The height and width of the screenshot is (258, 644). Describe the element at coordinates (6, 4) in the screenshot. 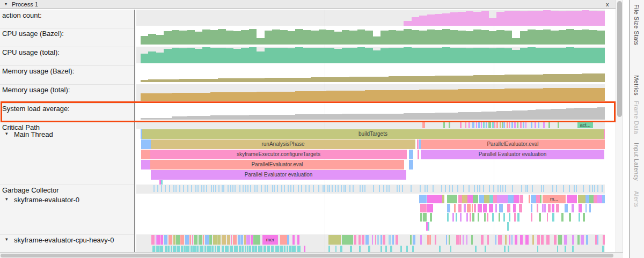

I see `collapse-process-icon: ▾` at that location.